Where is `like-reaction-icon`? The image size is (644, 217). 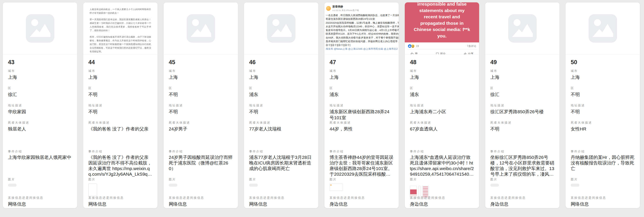 like-reaction-icon is located at coordinates (410, 46).